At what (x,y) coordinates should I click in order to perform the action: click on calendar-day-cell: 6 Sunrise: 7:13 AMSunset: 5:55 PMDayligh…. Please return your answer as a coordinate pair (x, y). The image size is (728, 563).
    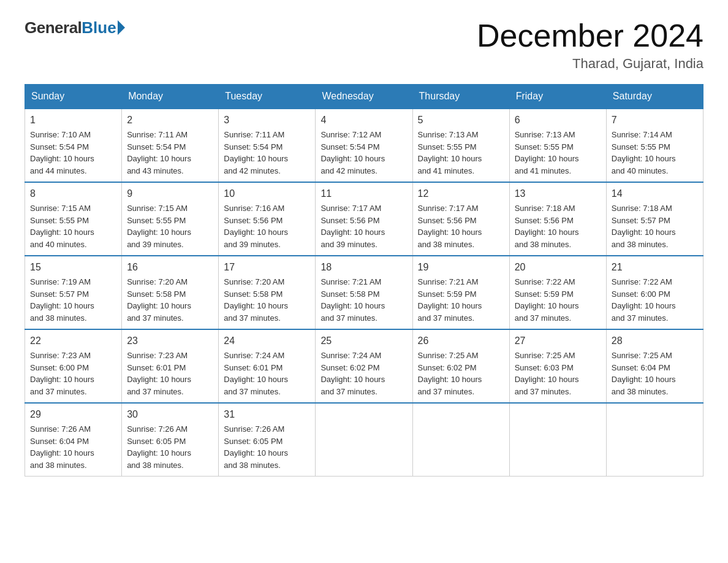
    Looking at the image, I should click on (558, 145).